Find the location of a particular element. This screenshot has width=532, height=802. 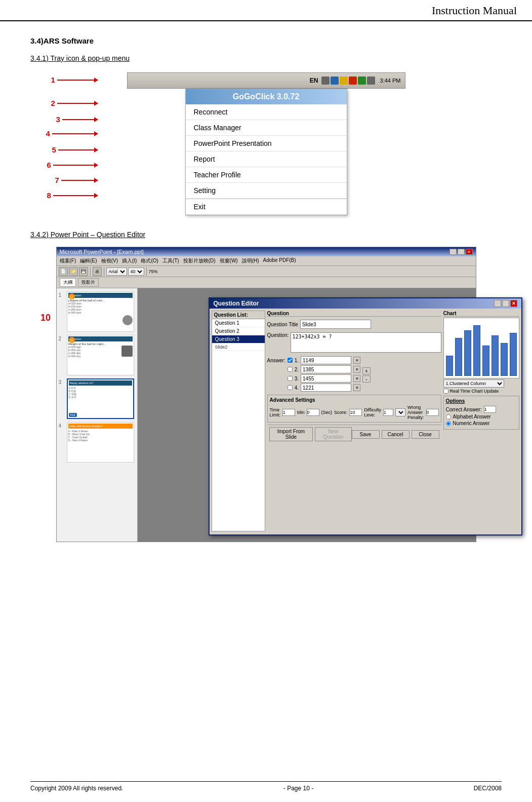

qe-list-item-2: Question 2 is located at coordinates (238, 331).